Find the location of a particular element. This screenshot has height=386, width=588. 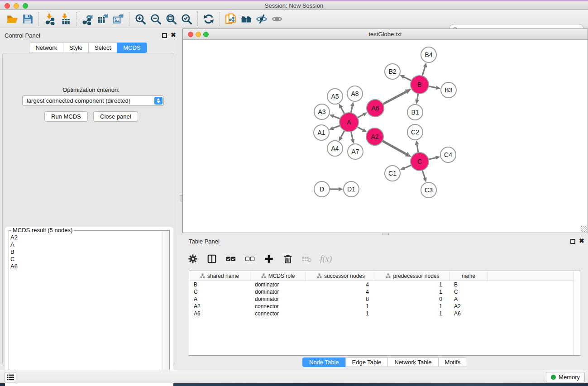

float-panel-icon is located at coordinates (165, 35).